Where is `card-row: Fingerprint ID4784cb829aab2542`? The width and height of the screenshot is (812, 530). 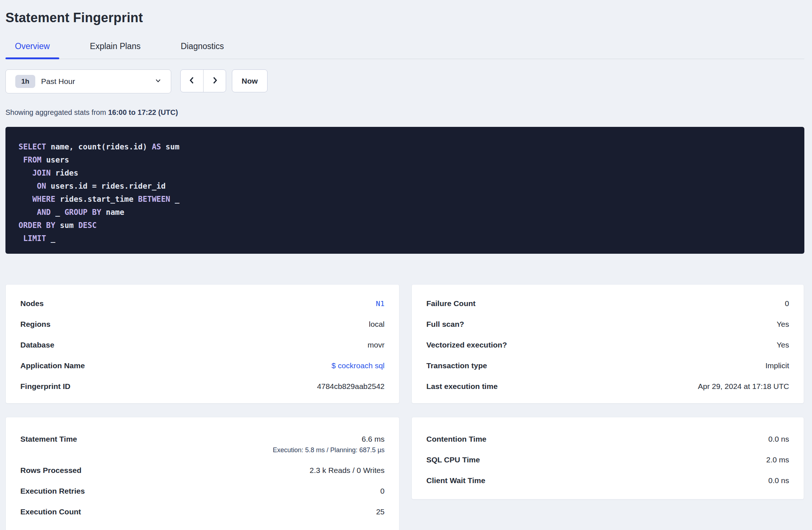 card-row: Fingerprint ID4784cb829aab2542 is located at coordinates (202, 386).